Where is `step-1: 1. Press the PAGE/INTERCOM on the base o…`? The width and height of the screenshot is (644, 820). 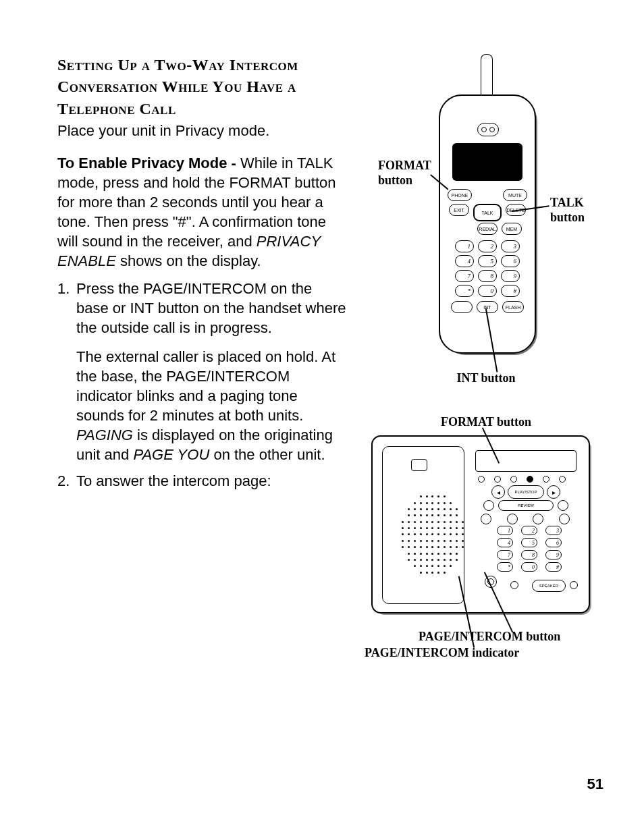
step-1: 1. Press the PAGE/INTERCOM on the base o… is located at coordinates (203, 371).